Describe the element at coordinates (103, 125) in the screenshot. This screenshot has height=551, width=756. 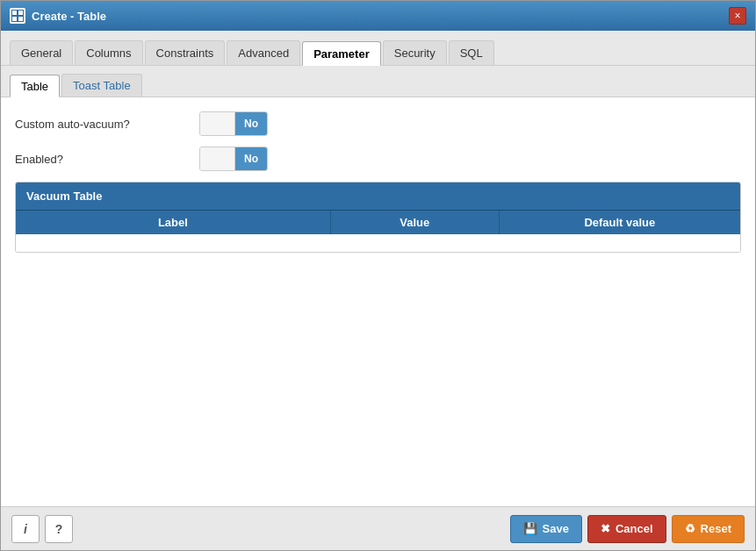
I see `custom-auto-vacuum-label: Custom auto-vacuum?` at that location.